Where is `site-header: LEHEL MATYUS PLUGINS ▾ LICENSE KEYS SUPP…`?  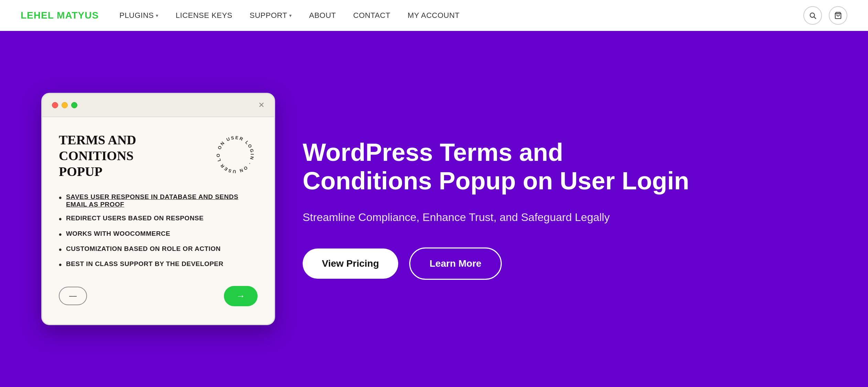
site-header: LEHEL MATYUS PLUGINS ▾ LICENSE KEYS SUPP… is located at coordinates (434, 15).